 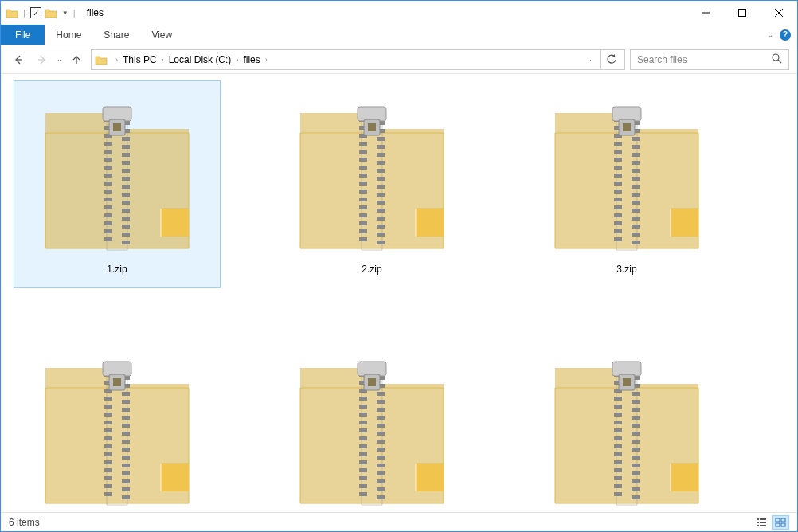 I want to click on window-title: files, so click(x=96, y=13).